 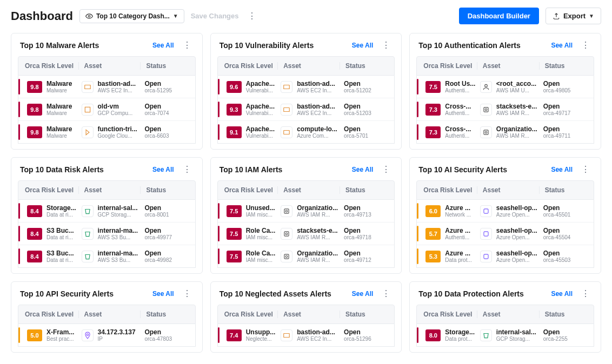 I want to click on table-row: 7.3Cross-...Authenti...stacksets-e...AWS…, so click(x=505, y=109).